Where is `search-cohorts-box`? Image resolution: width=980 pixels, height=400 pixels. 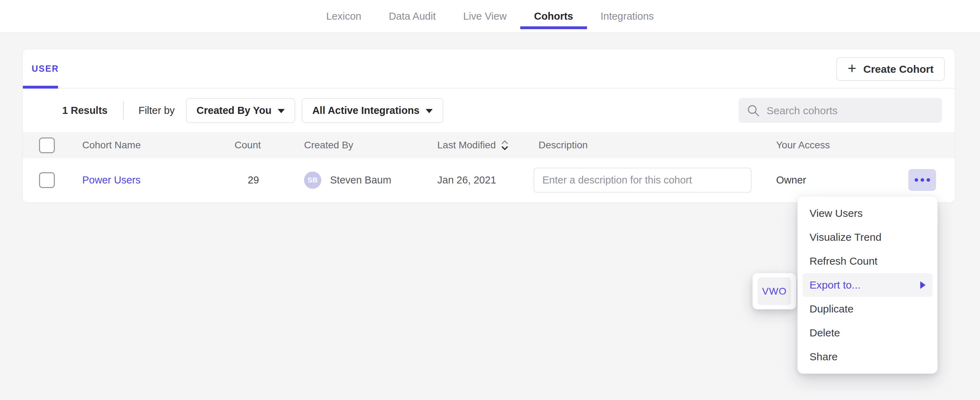 search-cohorts-box is located at coordinates (840, 110).